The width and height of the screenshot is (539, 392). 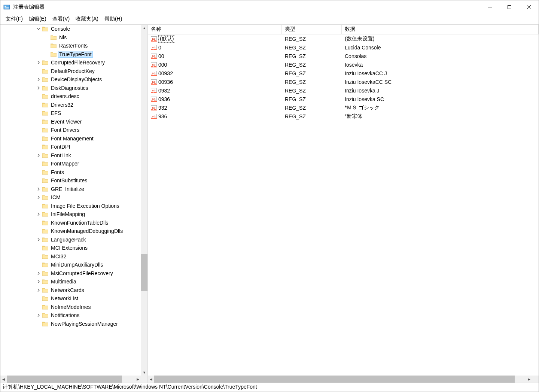 I want to click on tree-item: MCI Extensions, so click(x=71, y=248).